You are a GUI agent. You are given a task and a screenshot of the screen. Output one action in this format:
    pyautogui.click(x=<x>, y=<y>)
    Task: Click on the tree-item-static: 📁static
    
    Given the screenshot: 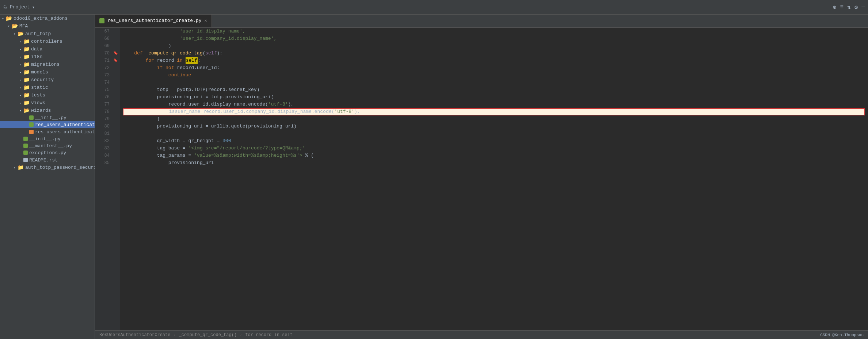 What is the action you would take?
    pyautogui.click(x=47, y=88)
    